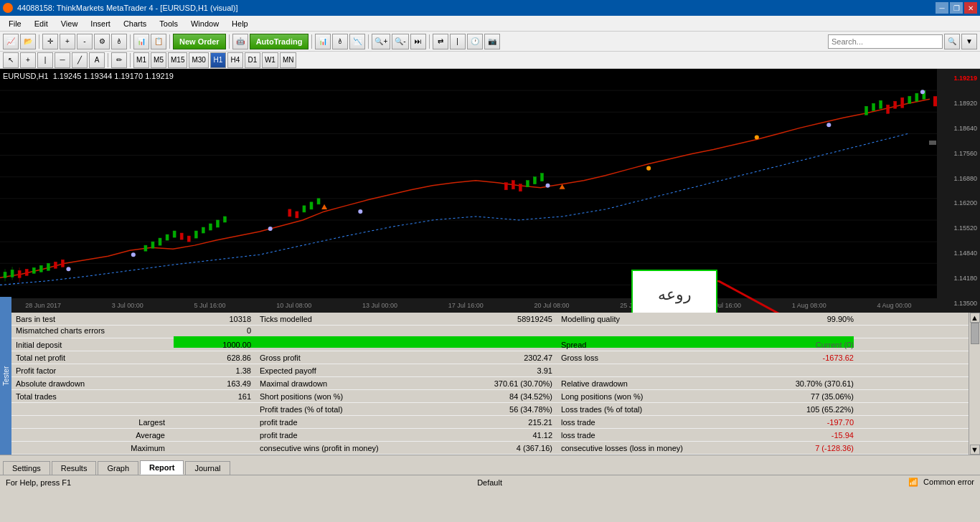 The height and width of the screenshot is (522, 980). Describe the element at coordinates (485, 319) in the screenshot. I see `ticks-modelled-value: 58919245` at that location.